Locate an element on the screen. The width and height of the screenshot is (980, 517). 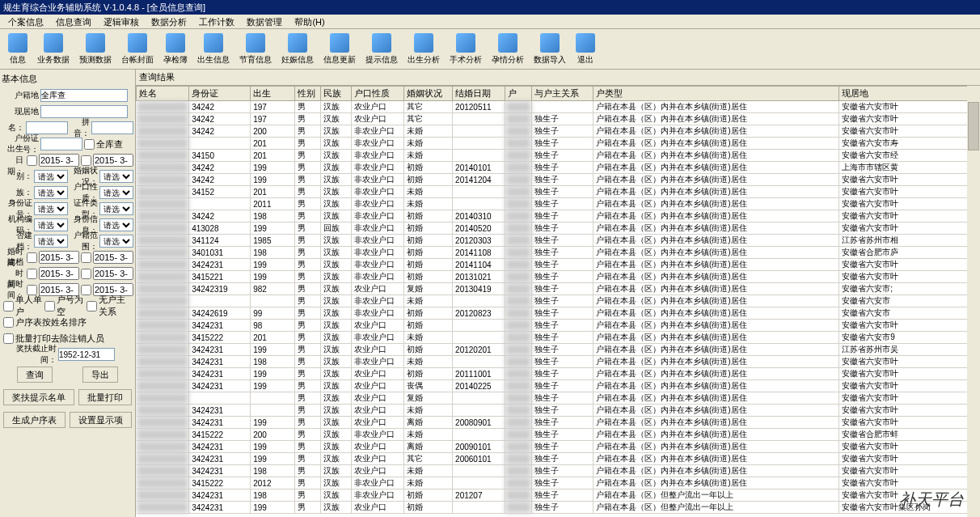
col-header: 姓名 is located at coordinates (163, 94).